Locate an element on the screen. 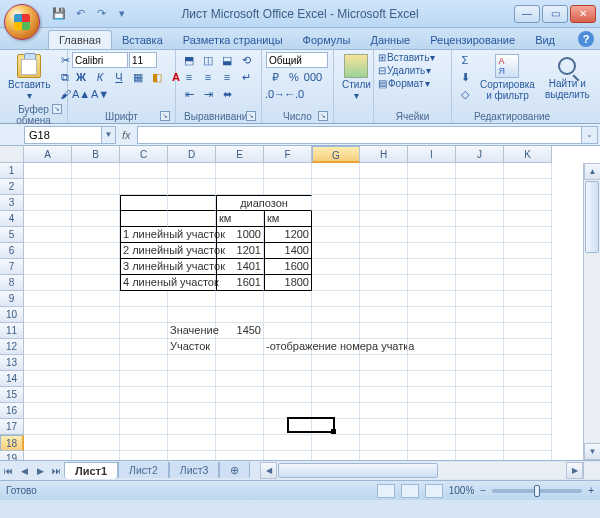 The height and width of the screenshot is (518, 600). cell-G17 is located at coordinates (336, 427).